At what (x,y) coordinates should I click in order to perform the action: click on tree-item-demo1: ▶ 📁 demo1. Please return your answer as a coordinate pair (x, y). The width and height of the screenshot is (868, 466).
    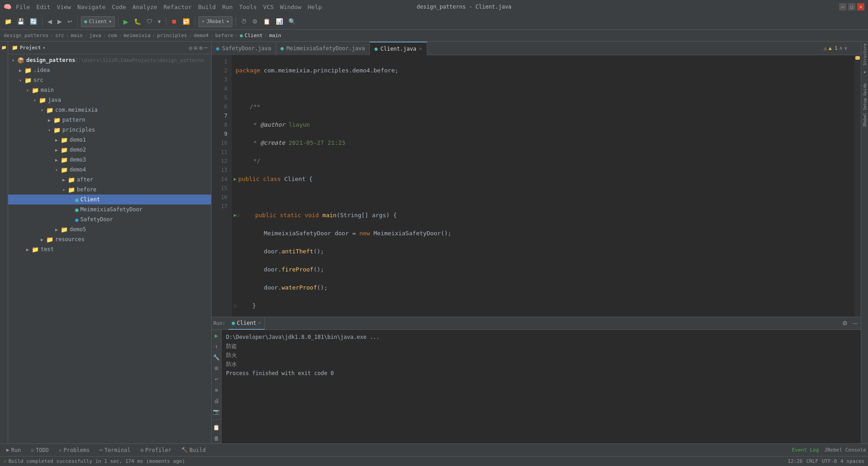
    Looking at the image, I should click on (109, 140).